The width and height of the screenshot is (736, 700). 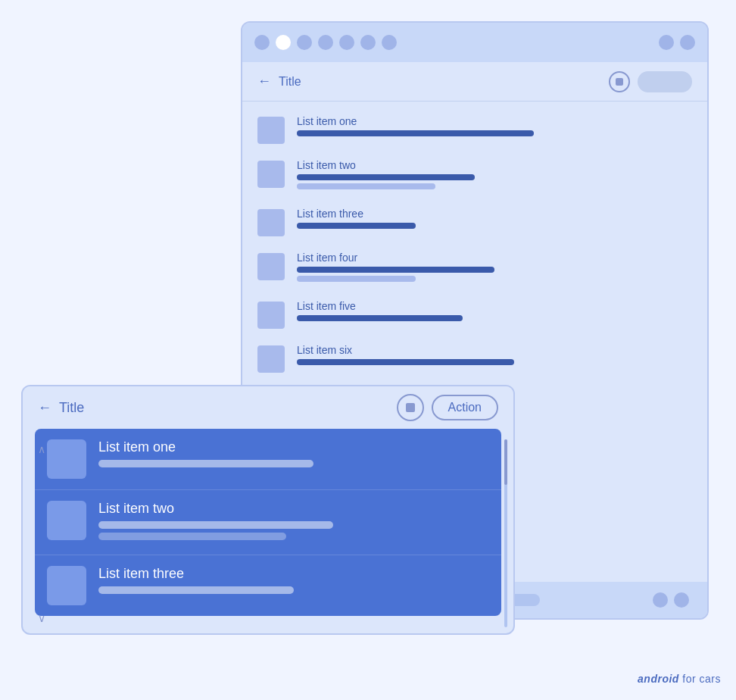 What do you see at coordinates (506, 462) in the screenshot?
I see `scroll-thumb` at bounding box center [506, 462].